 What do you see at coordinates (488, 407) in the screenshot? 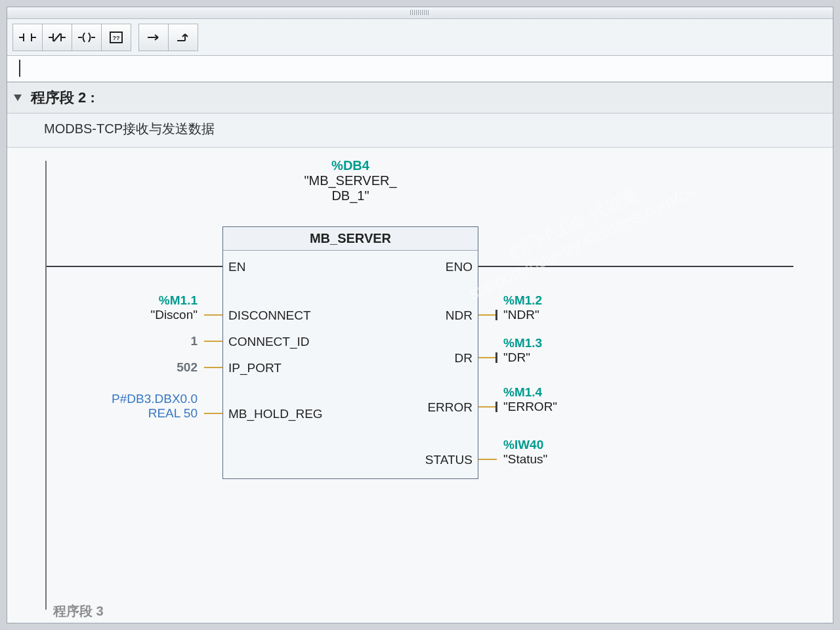
I see `stub-error` at bounding box center [488, 407].